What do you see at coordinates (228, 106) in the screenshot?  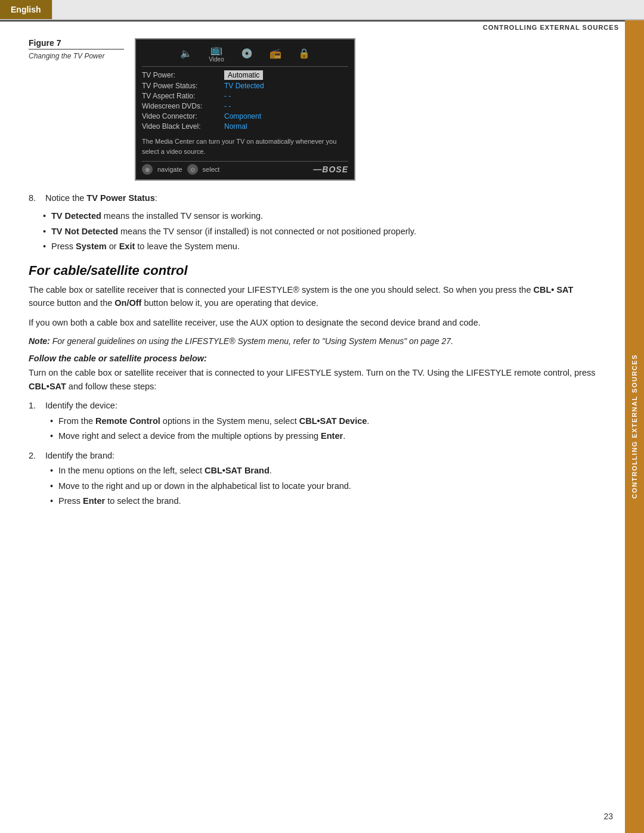 I see `tv-widescreen-value: - -` at bounding box center [228, 106].